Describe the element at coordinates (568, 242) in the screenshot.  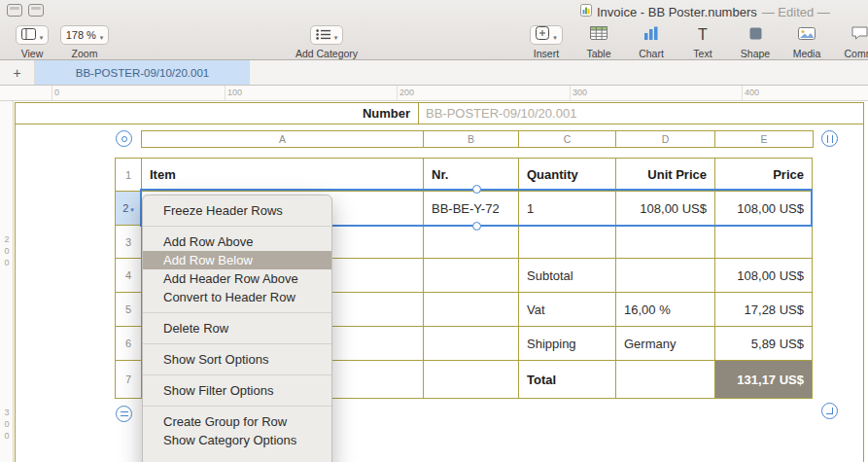
I see `cell-C3` at that location.